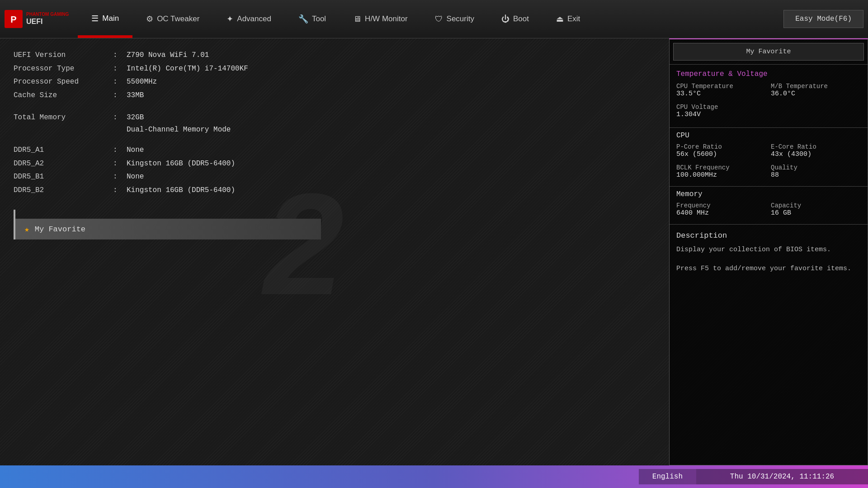  I want to click on cpu-temp-col: CPU Temperature 33.5°C, so click(722, 92).